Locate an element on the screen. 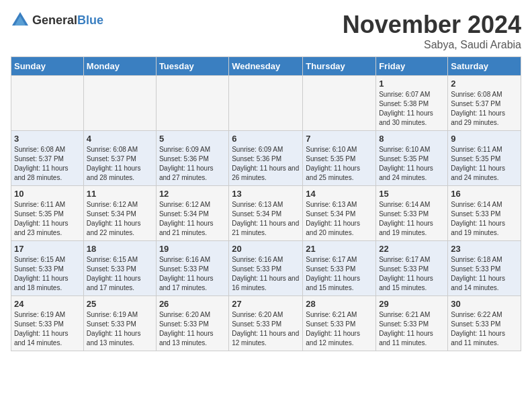  calendar-cell: 14Sunrise: 6:13 AM Sunset: 5:34 PM Dayli… is located at coordinates (340, 214).